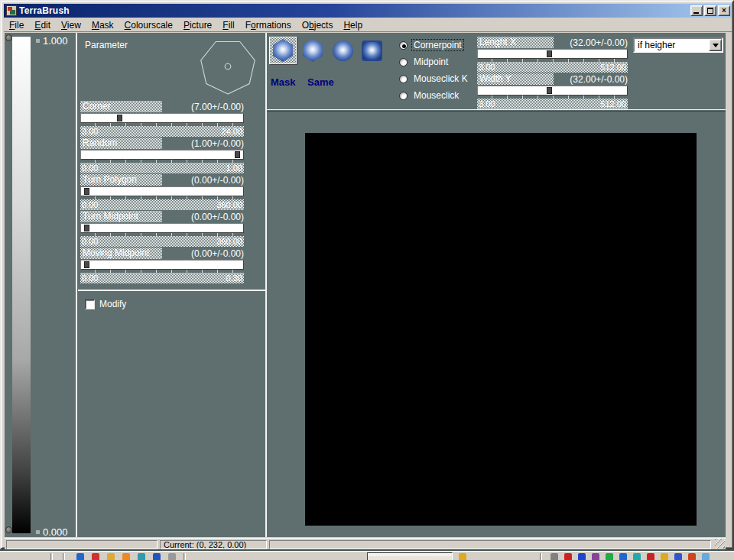 Image resolution: width=734 pixels, height=560 pixels. What do you see at coordinates (106, 45) in the screenshot?
I see `parameter-panel-title: Parameter` at bounding box center [106, 45].